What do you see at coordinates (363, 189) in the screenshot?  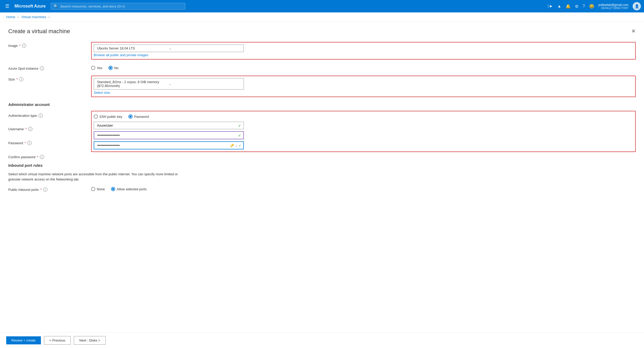 I see `port-radio-group: None Allow selected ports` at bounding box center [363, 189].